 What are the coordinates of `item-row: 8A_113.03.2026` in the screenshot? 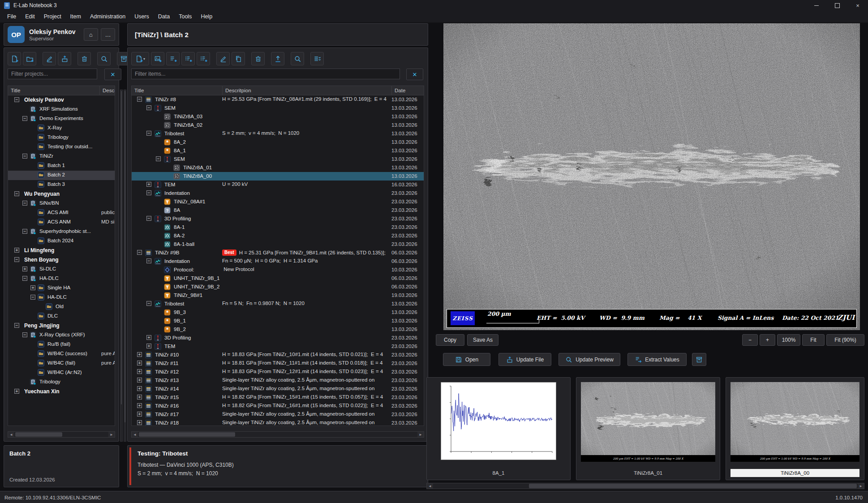 It's located at (278, 150).